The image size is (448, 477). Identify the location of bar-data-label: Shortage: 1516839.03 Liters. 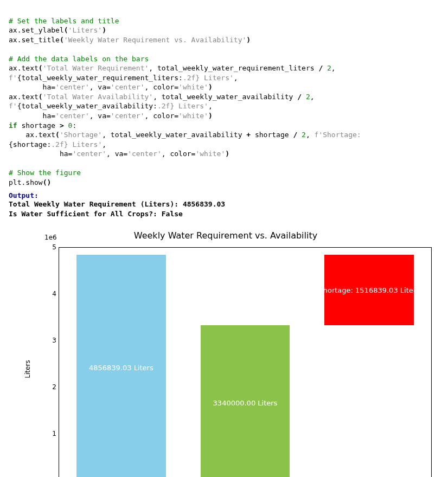
(369, 289).